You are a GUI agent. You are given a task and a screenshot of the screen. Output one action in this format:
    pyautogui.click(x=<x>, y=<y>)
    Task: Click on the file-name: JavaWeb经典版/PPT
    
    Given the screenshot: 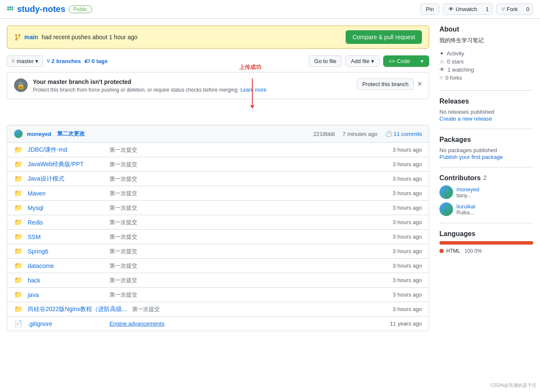 What is the action you would take?
    pyautogui.click(x=66, y=164)
    